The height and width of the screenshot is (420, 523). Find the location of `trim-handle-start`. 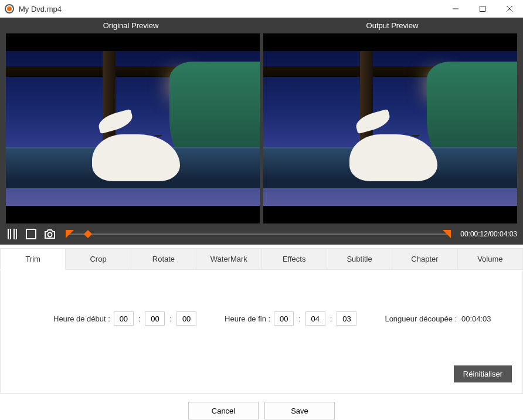

trim-handle-start is located at coordinates (70, 234).